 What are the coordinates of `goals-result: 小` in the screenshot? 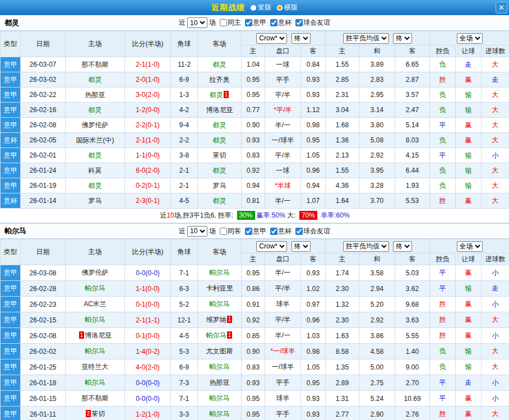 It's located at (496, 273).